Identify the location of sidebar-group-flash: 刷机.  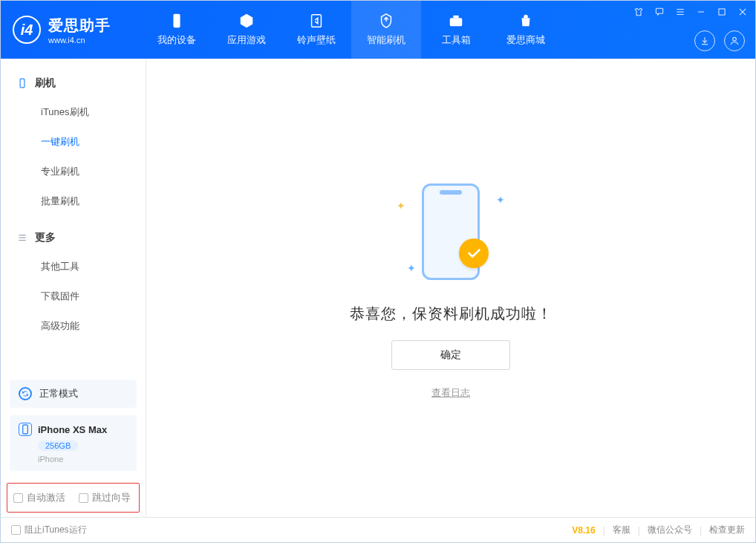
(73, 83).